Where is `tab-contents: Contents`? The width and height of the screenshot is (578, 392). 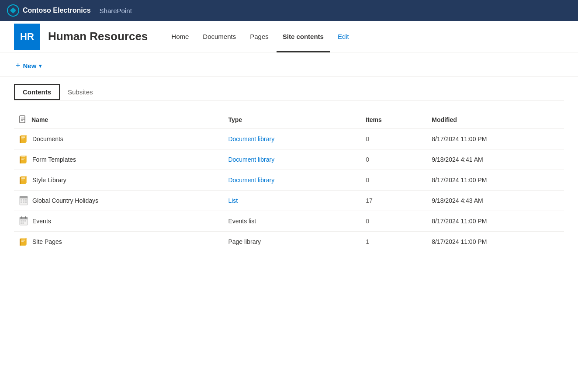 tab-contents: Contents is located at coordinates (37, 92).